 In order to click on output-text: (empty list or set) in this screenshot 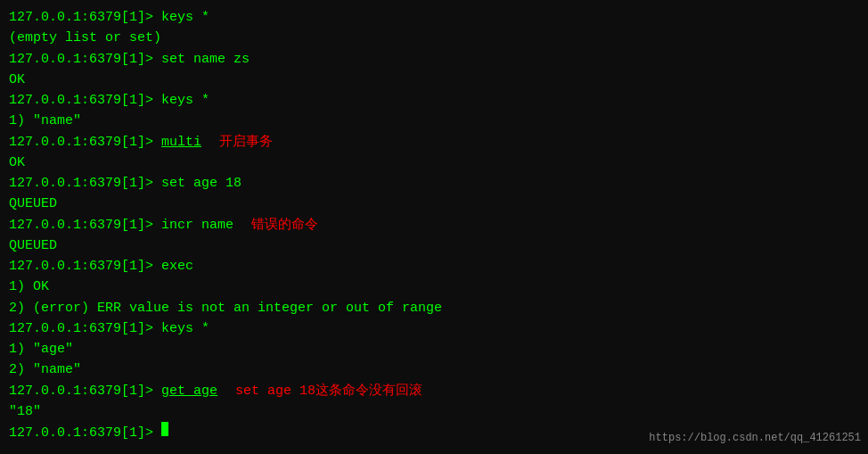, I will do `click(86, 37)`.